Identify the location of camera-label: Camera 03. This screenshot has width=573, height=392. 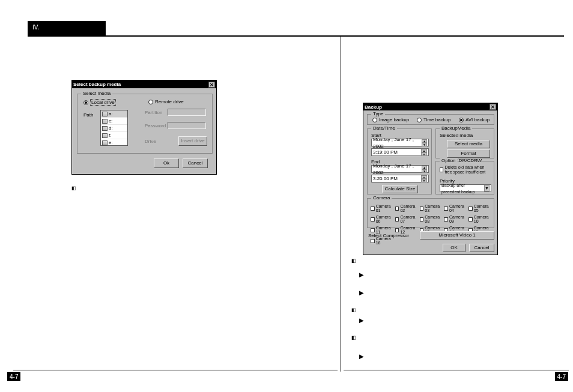
(434, 208).